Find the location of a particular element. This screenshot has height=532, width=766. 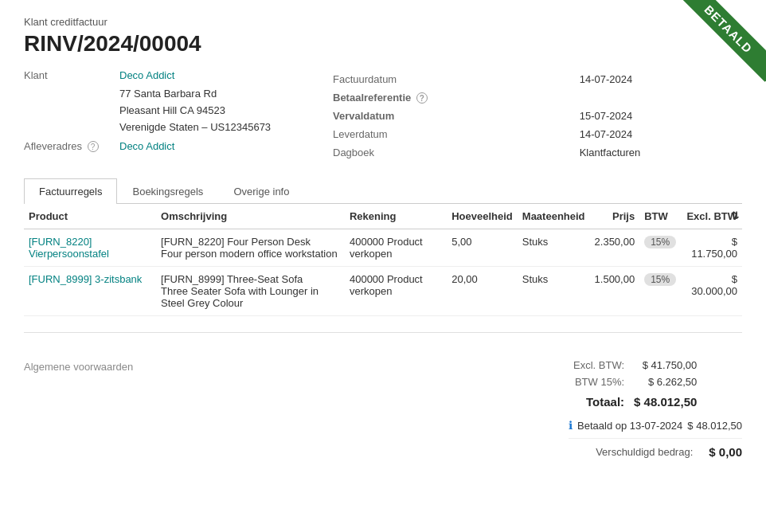

klant-label: Klant is located at coordinates (72, 75).